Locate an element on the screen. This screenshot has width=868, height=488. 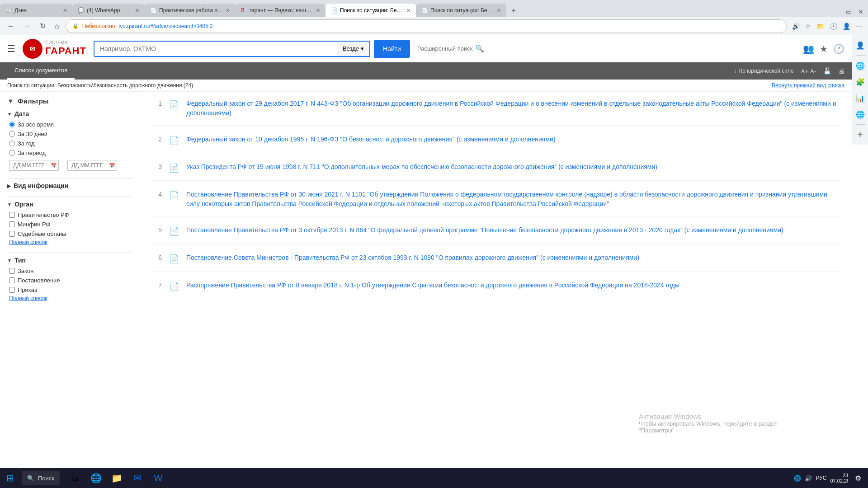
tab-label-garant1: Поиск по ситуации: Безоп... is located at coordinates (372, 10).